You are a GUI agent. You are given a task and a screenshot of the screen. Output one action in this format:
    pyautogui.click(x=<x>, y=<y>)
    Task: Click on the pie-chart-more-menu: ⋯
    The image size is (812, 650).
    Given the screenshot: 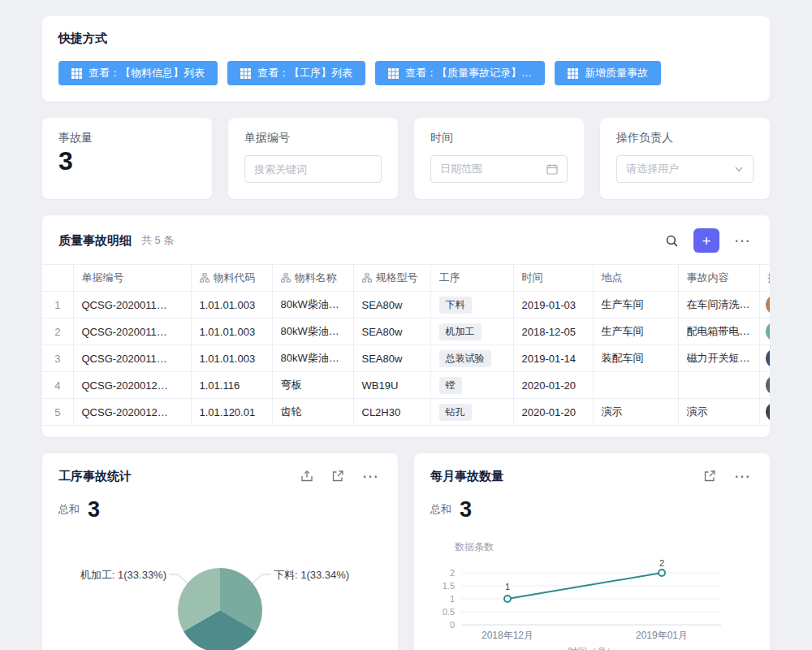 What is the action you would take?
    pyautogui.click(x=370, y=476)
    